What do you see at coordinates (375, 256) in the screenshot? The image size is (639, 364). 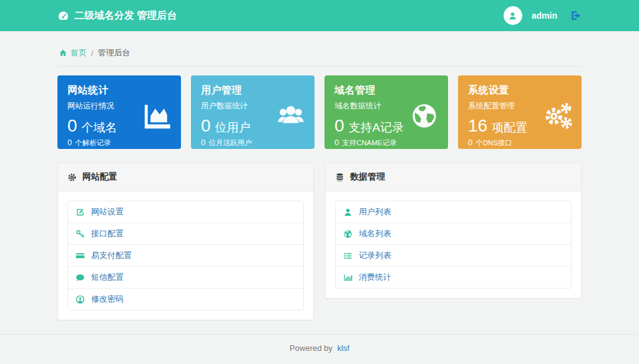 I see `list-item-label: 记录列表` at bounding box center [375, 256].